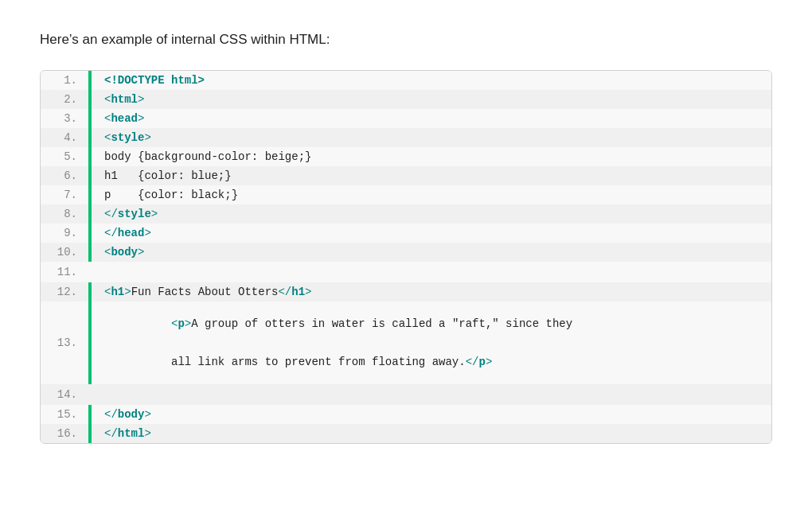 The width and height of the screenshot is (812, 525). I want to click on code-line-13: <p>A group of otters in water is called …, so click(431, 343).